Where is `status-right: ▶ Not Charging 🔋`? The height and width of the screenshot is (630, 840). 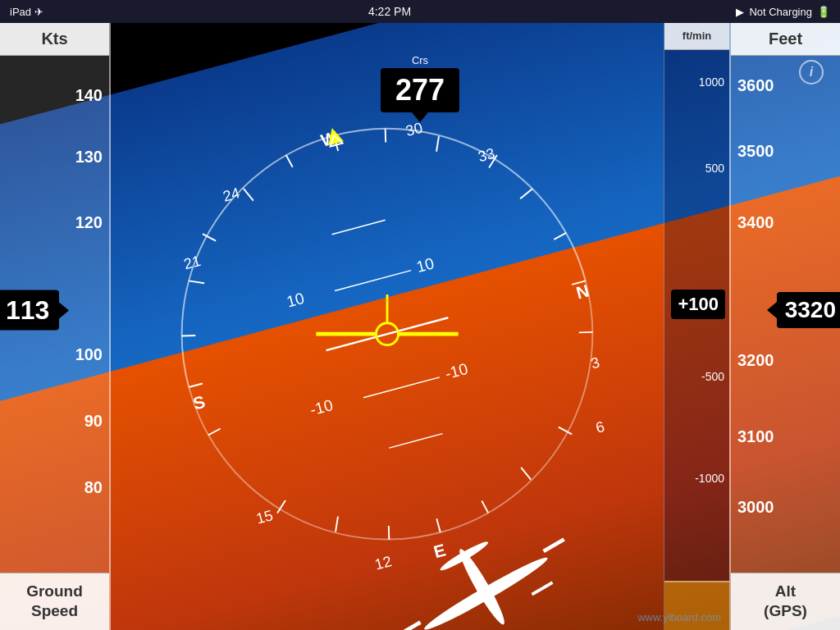 status-right: ▶ Not Charging 🔋 is located at coordinates (783, 11).